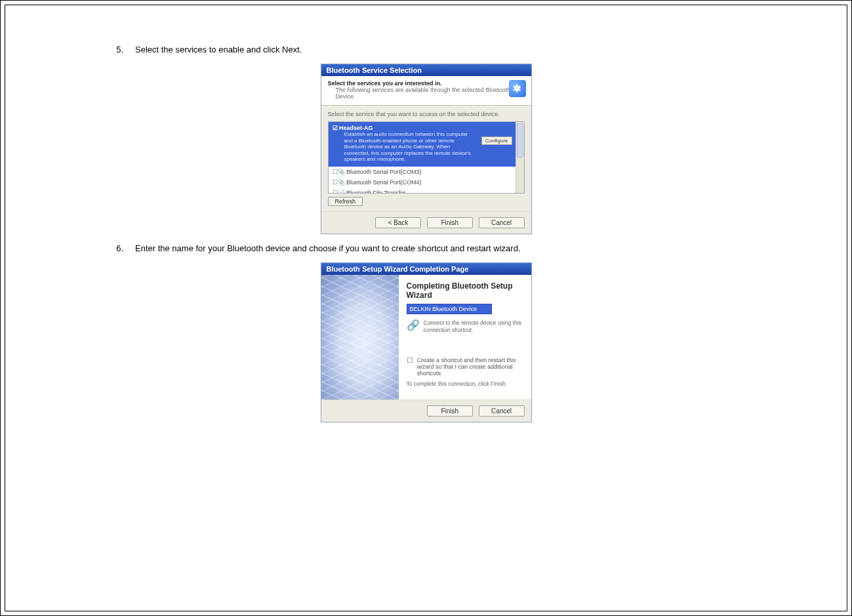  What do you see at coordinates (426, 114) in the screenshot?
I see `dialog1-instruction: Select the service that you want to acce…` at bounding box center [426, 114].